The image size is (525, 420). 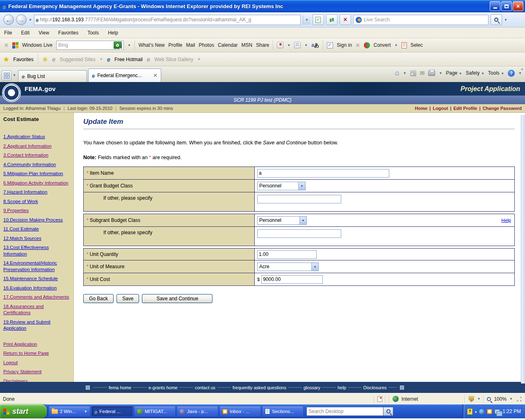 I want to click on maximize-button, so click(x=507, y=6).